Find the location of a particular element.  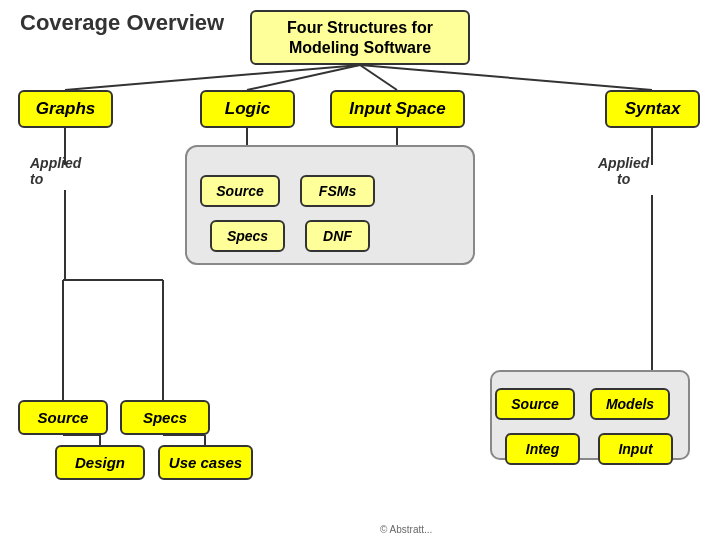

logic-box: Logic is located at coordinates (248, 109).